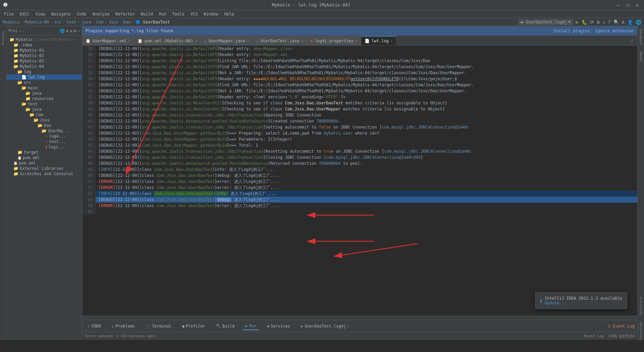  Describe the element at coordinates (44, 88) in the screenshot. I see `tree-item-main: 📂 main` at that location.